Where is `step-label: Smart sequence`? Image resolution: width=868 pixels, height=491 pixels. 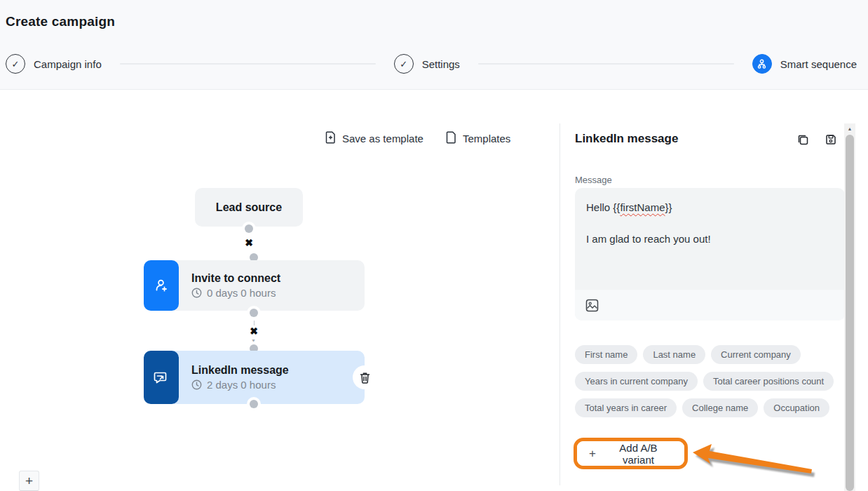
step-label: Smart sequence is located at coordinates (819, 65).